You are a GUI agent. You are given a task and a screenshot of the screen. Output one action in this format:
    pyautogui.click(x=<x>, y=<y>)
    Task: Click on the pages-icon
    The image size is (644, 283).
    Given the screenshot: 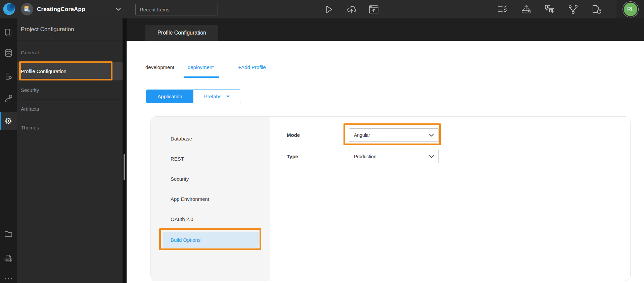 What is the action you would take?
    pyautogui.click(x=8, y=33)
    